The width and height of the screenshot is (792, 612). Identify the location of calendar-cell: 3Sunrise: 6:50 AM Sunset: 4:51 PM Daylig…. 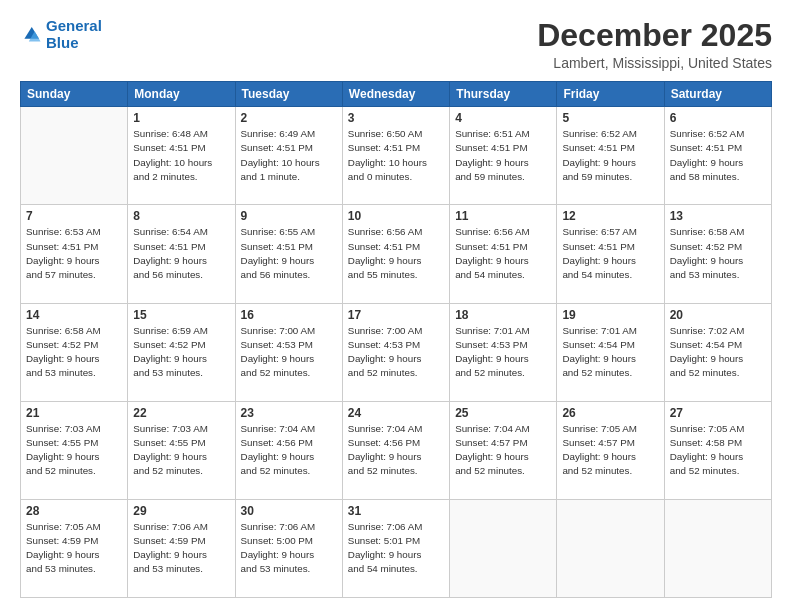
(396, 156).